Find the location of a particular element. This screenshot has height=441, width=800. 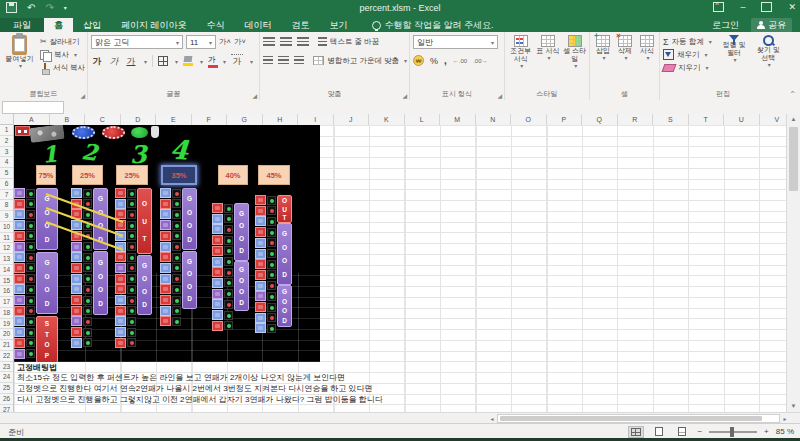

column-header-I: I is located at coordinates (316, 120).